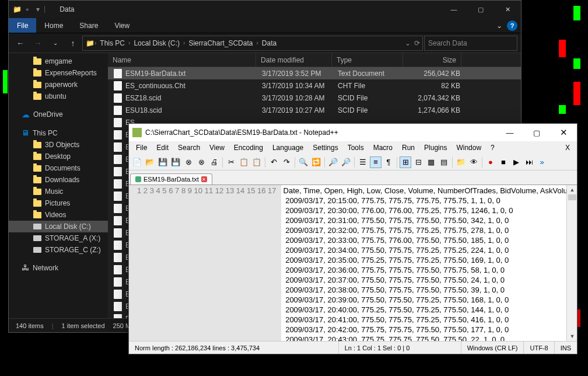 The image size is (588, 376). Describe the element at coordinates (201, 162) in the screenshot. I see `close-all-icon: ⊗` at that location.